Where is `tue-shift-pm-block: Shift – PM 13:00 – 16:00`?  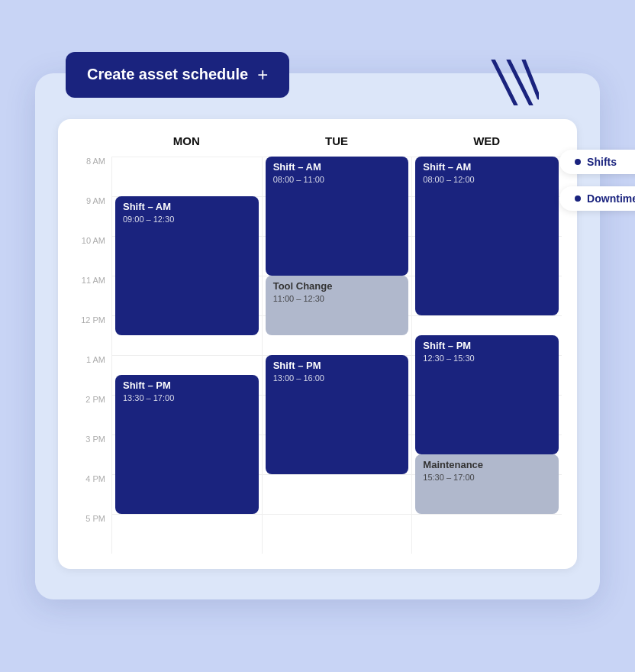 tue-shift-pm-block: Shift – PM 13:00 – 16:00 is located at coordinates (337, 415).